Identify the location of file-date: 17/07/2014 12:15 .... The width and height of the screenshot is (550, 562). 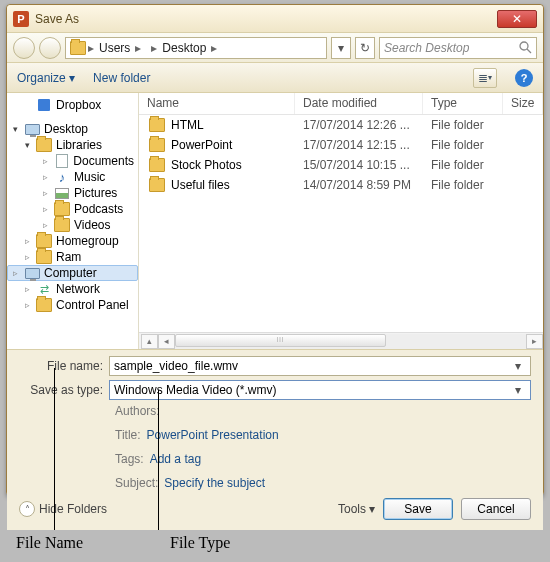
(359, 145).